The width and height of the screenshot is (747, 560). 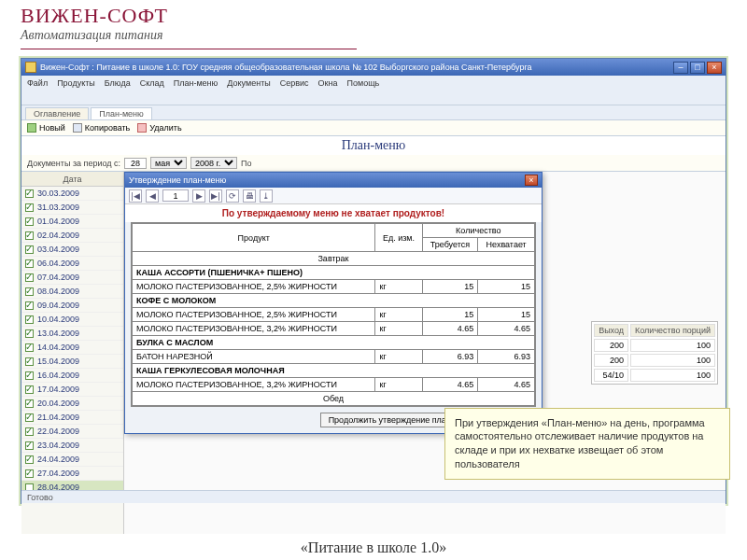 What do you see at coordinates (58, 333) in the screenshot?
I see `date-value: 13.04.2009` at bounding box center [58, 333].